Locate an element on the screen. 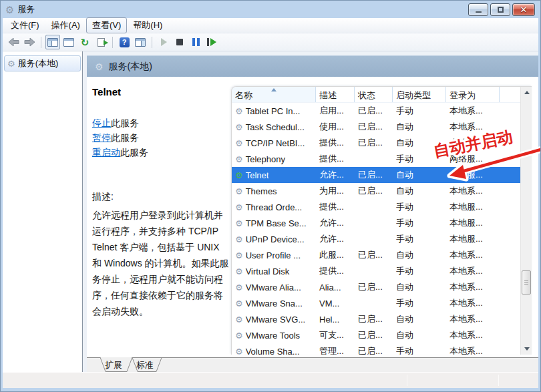 The width and height of the screenshot is (541, 392). show-action-pane-button is located at coordinates (140, 42).